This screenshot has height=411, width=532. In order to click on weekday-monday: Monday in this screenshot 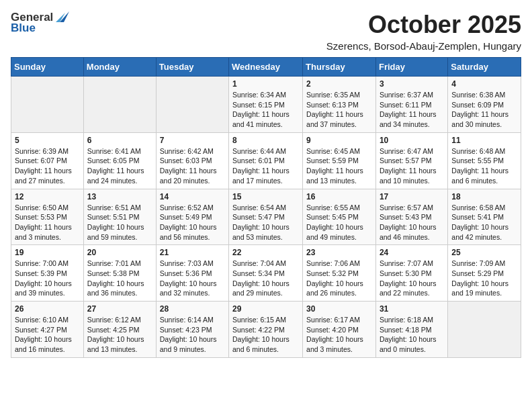, I will do `click(120, 67)`.